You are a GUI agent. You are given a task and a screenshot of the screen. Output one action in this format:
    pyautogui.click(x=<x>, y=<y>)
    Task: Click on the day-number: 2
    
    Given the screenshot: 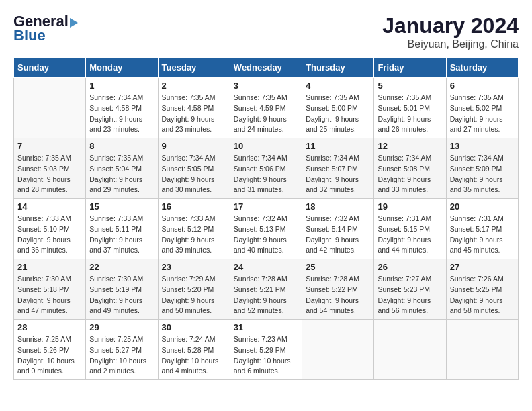 What is the action you would take?
    pyautogui.click(x=194, y=86)
    